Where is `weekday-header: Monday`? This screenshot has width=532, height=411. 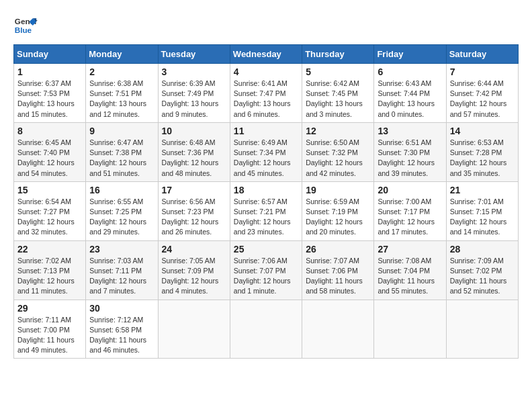
weekday-header: Monday is located at coordinates (122, 54).